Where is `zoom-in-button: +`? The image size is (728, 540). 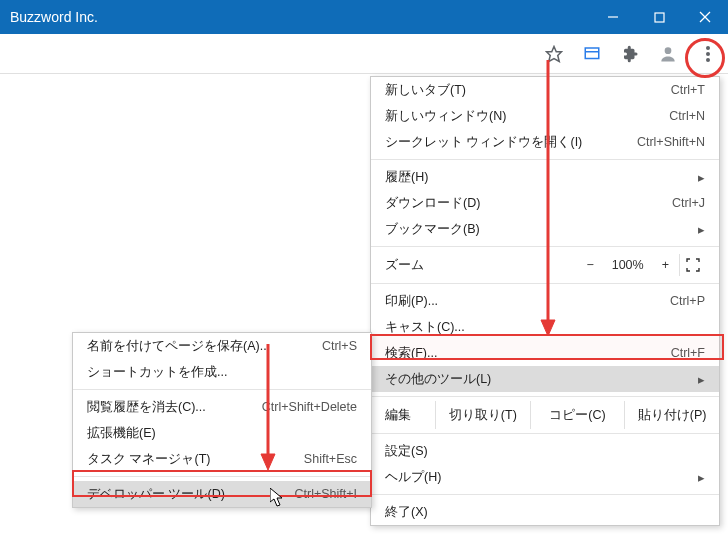 zoom-in-button: + is located at coordinates (666, 265).